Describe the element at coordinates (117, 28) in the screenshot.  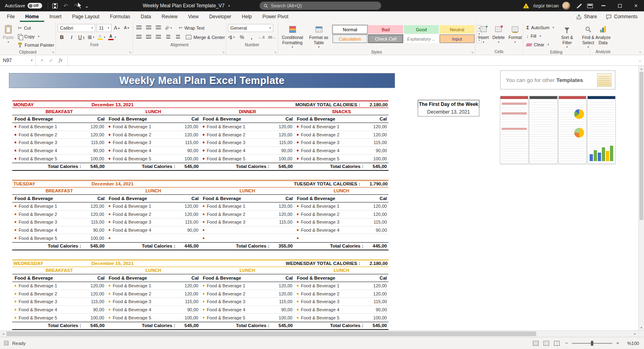
I see `increase-font-size-button: A▲` at that location.